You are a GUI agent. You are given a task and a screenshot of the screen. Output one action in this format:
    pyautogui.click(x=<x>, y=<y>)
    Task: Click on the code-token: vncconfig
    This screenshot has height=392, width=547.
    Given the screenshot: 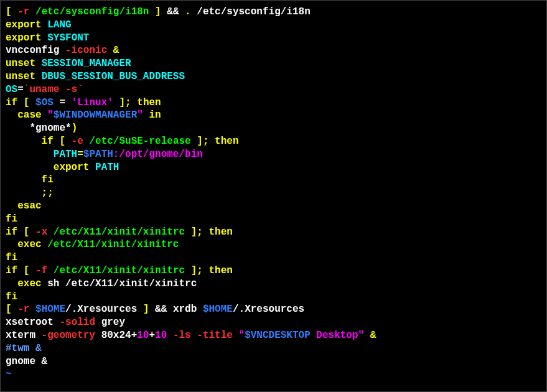 What is the action you would take?
    pyautogui.click(x=35, y=50)
    